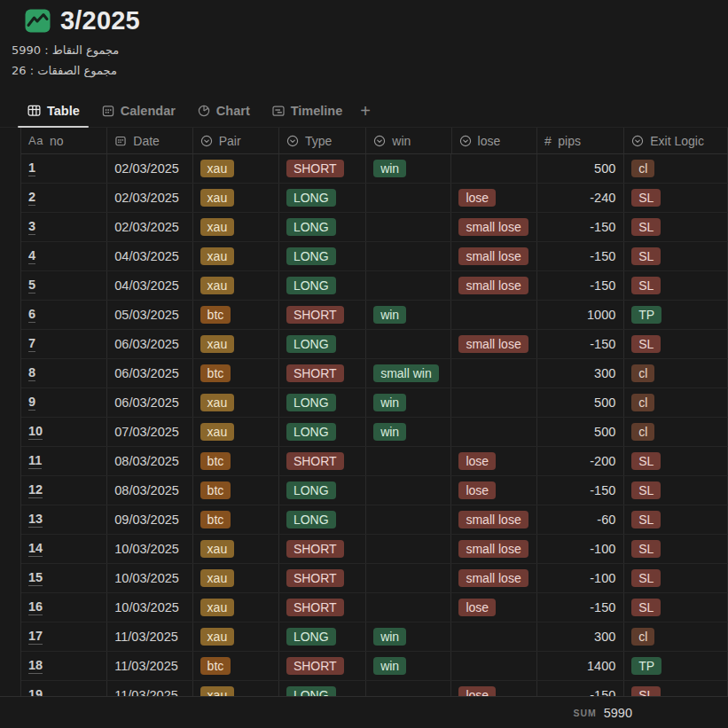  I want to click on chart-increasing-icon, so click(37, 21).